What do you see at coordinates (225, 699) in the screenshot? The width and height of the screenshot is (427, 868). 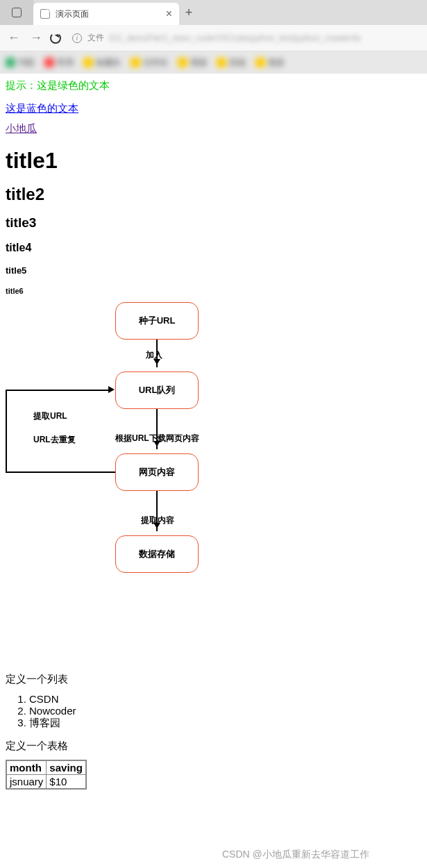 I see `list-item: CSDN` at bounding box center [225, 699].